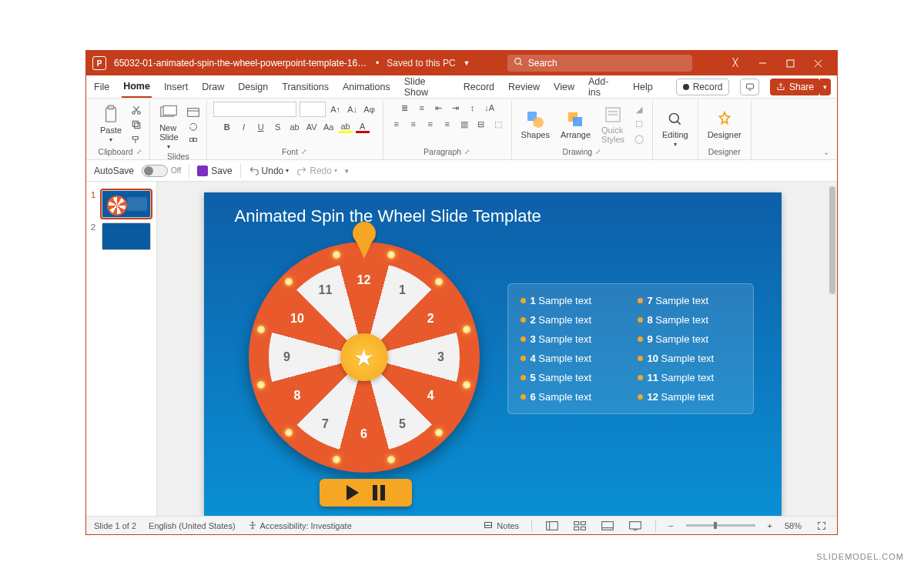 The width and height of the screenshot is (924, 572). What do you see at coordinates (193, 127) in the screenshot?
I see `reset-button` at bounding box center [193, 127].